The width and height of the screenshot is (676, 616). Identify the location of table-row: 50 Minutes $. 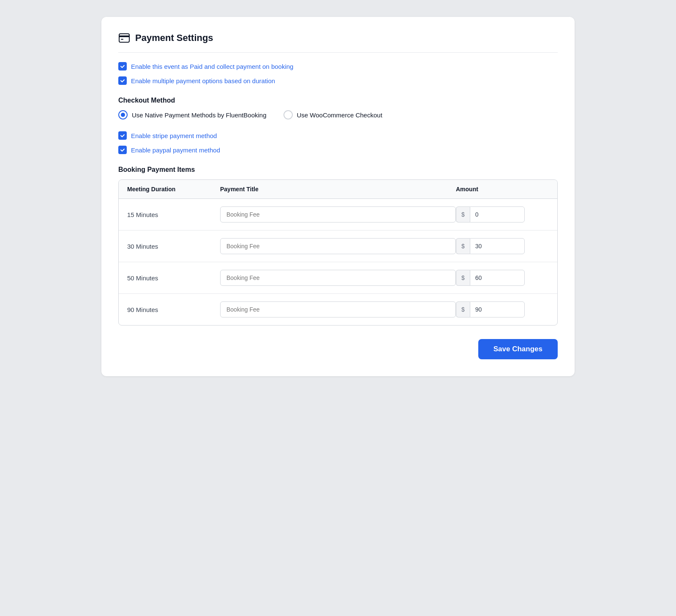
(338, 278).